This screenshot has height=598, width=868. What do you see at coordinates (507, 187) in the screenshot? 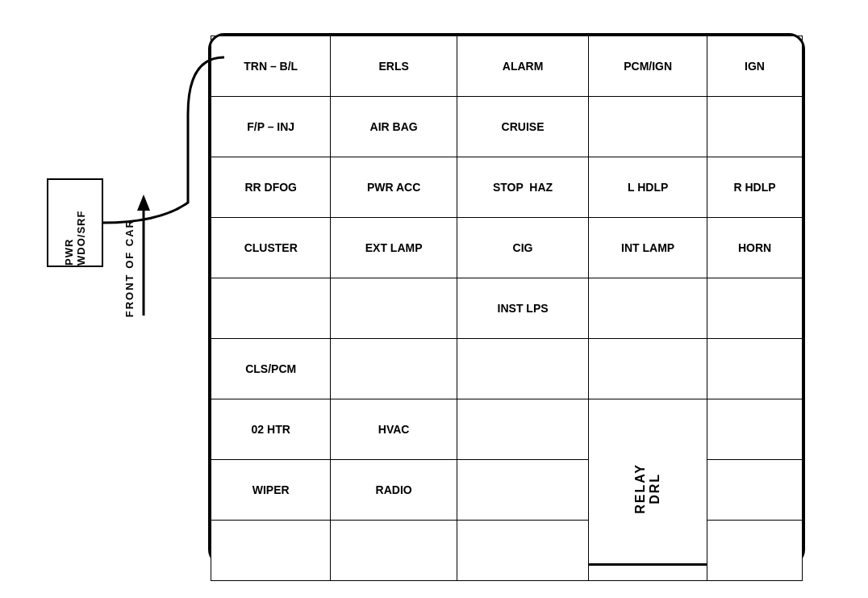
I see `table-row: RR DFOG PWR ACC STOP HAZ L HDLP R HDLP` at bounding box center [507, 187].